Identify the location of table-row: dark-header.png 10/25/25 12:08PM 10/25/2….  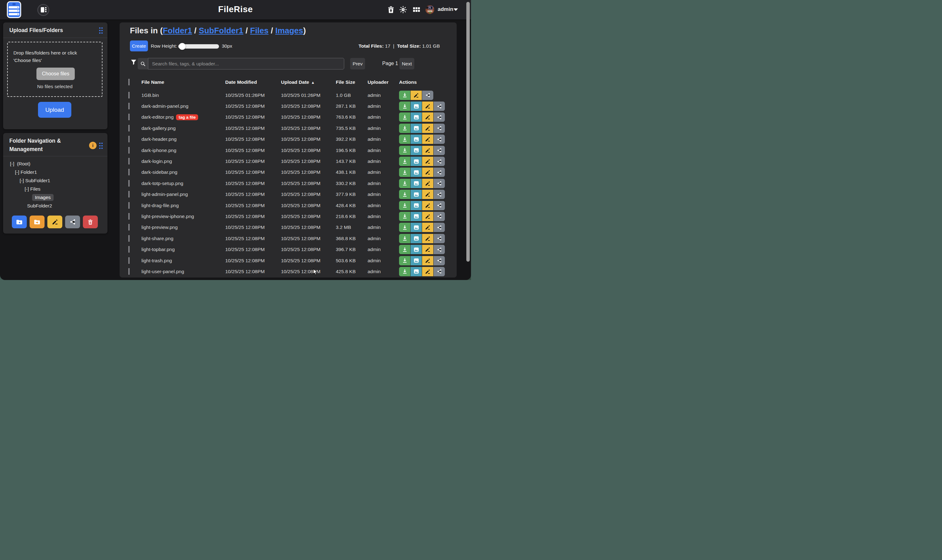
(288, 140).